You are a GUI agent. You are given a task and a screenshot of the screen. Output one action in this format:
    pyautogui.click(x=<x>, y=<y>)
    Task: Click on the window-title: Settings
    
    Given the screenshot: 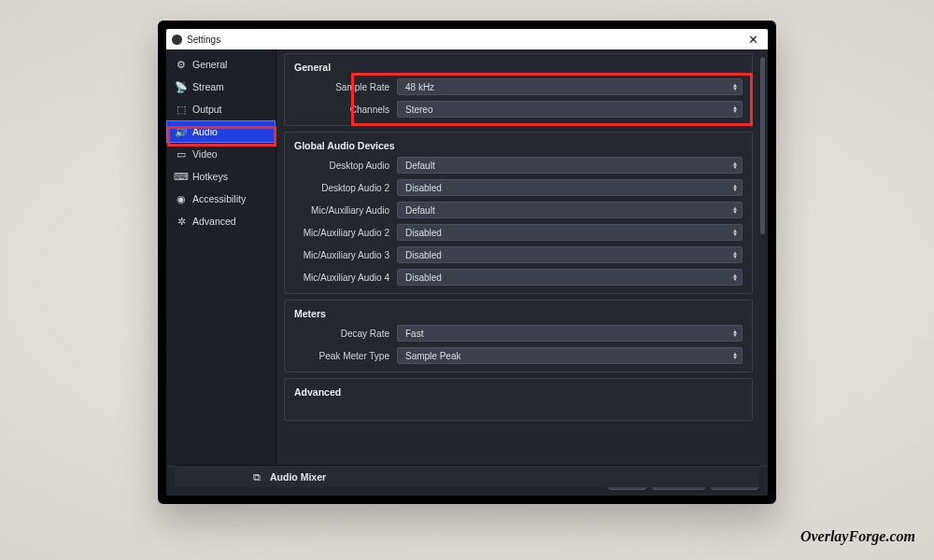 What is the action you would take?
    pyautogui.click(x=465, y=39)
    